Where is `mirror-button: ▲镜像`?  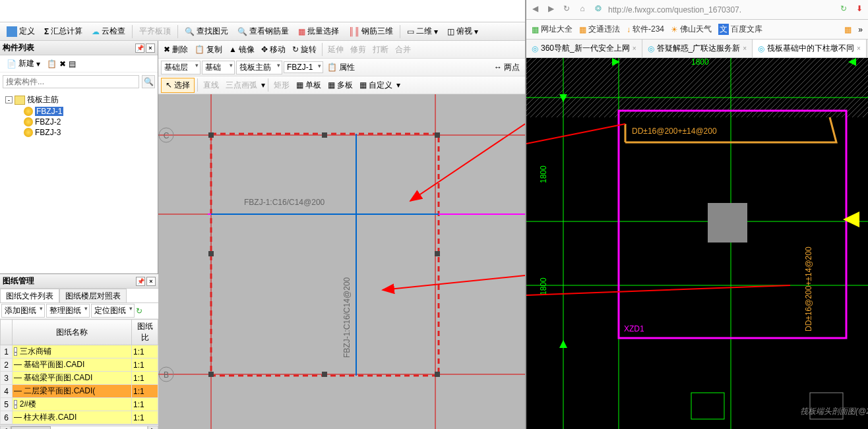 mirror-button: ▲镜像 is located at coordinates (241, 50).